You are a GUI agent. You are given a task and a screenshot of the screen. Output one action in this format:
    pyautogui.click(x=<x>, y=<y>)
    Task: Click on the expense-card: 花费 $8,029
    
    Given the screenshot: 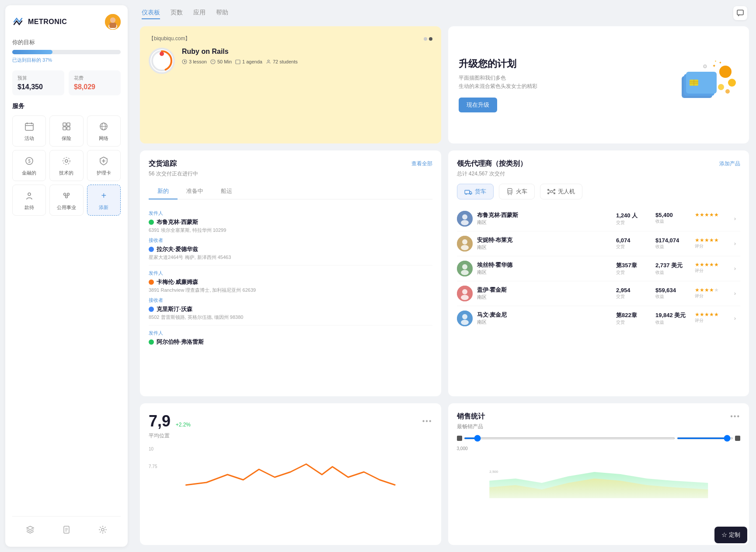 What is the action you would take?
    pyautogui.click(x=94, y=83)
    